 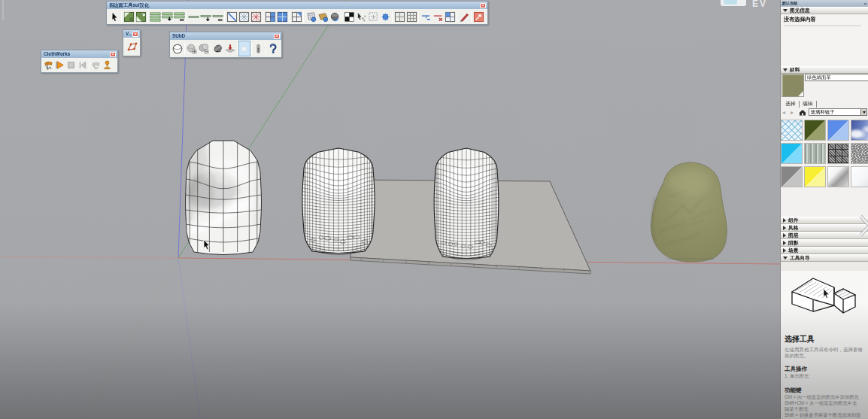 What do you see at coordinates (60, 65) in the screenshot?
I see `play-simulation-button` at bounding box center [60, 65].